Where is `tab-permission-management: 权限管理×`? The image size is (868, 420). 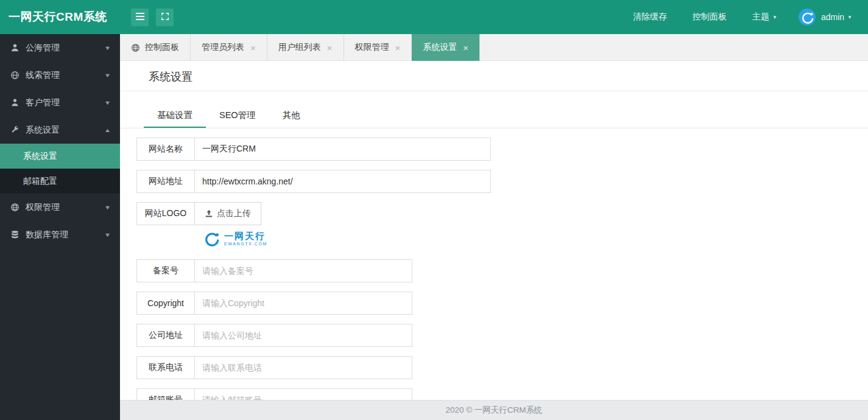
tab-permission-management: 权限管理× is located at coordinates (378, 47).